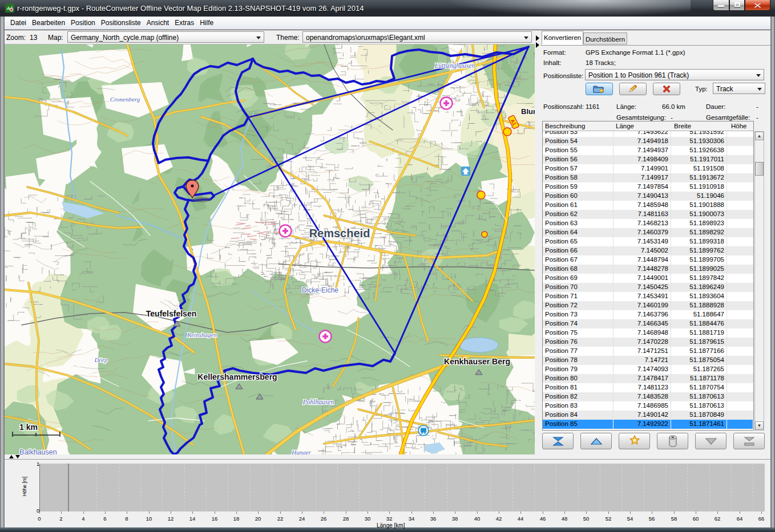  I want to click on svg-text: Pohlhausen, so click(318, 402).